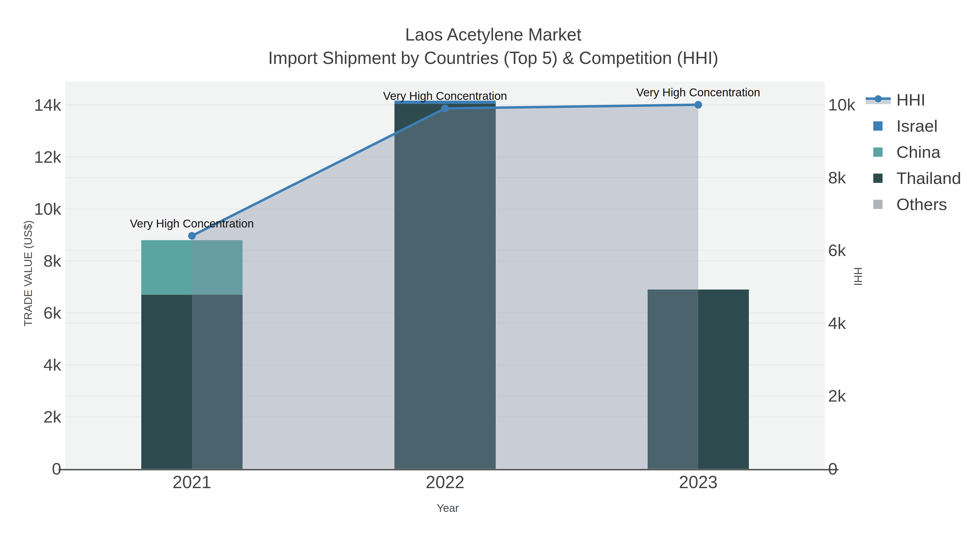  Describe the element at coordinates (30, 417) in the screenshot. I see `y-left-tick-label: 2k` at that location.